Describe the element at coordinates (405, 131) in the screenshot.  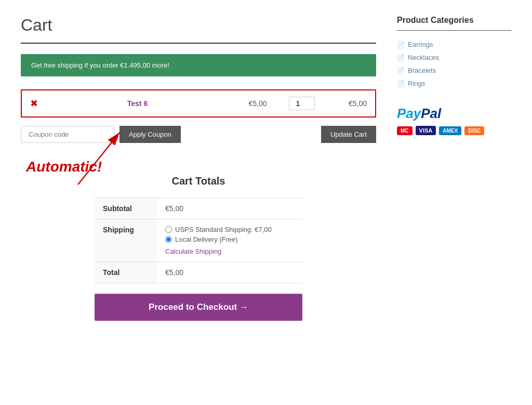
I see `mastercard-logo: MC` at that location.